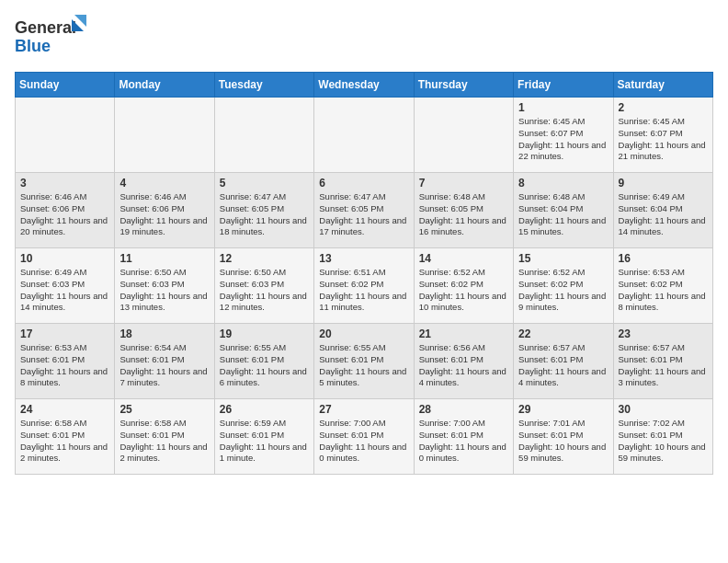 This screenshot has height=563, width=728. I want to click on calendar-cell: 14Sunrise: 6:52 AM Sunset: 6:02 PM Dayli…, so click(463, 286).